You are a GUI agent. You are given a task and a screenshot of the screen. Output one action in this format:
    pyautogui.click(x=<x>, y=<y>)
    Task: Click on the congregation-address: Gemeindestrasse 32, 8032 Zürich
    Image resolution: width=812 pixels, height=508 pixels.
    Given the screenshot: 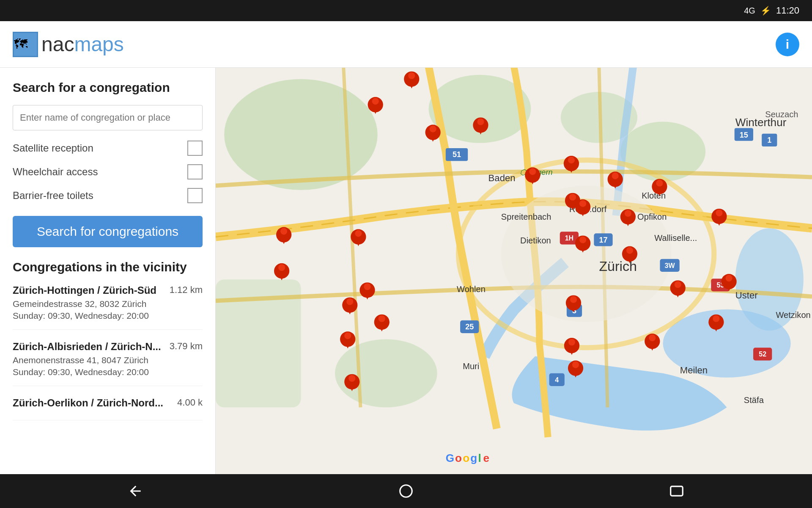 What is the action you would take?
    pyautogui.click(x=107, y=304)
    